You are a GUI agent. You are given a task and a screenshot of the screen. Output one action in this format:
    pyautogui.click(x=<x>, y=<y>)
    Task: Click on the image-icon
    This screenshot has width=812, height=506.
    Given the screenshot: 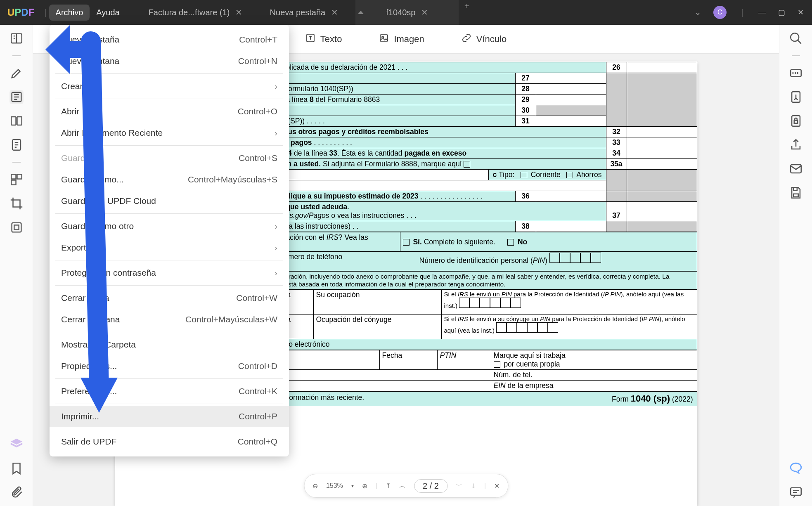 What is the action you would take?
    pyautogui.click(x=384, y=39)
    